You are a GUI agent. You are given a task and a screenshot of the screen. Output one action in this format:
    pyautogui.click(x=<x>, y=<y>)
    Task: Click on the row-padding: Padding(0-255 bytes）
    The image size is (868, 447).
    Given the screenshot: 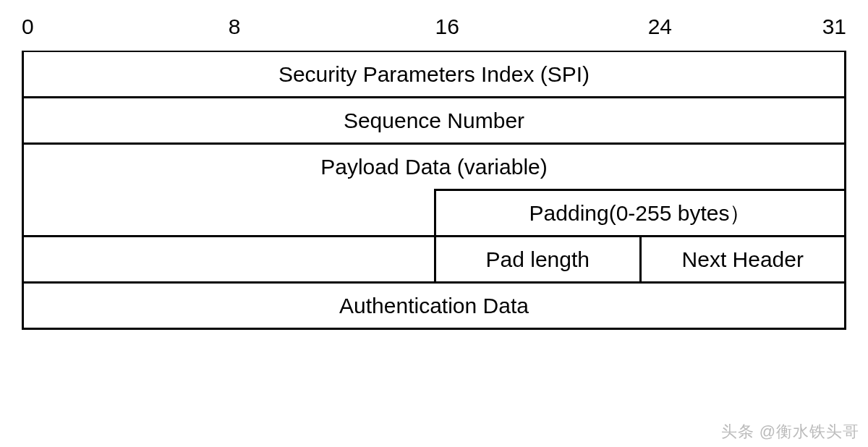 What is the action you would take?
    pyautogui.click(x=434, y=212)
    